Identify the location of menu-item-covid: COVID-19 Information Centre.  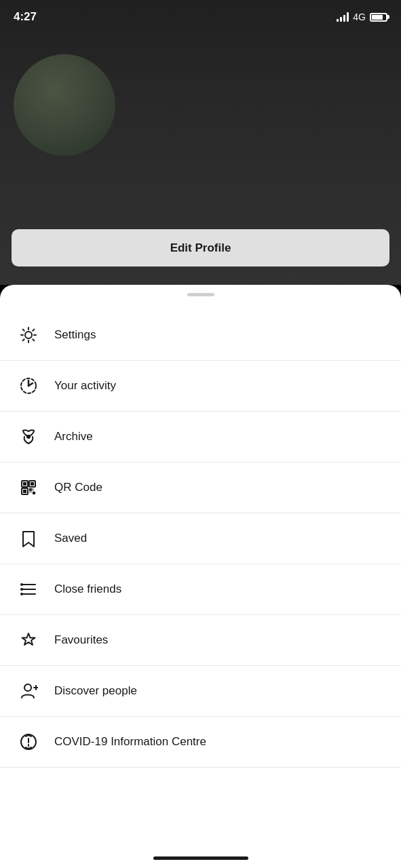
(201, 742).